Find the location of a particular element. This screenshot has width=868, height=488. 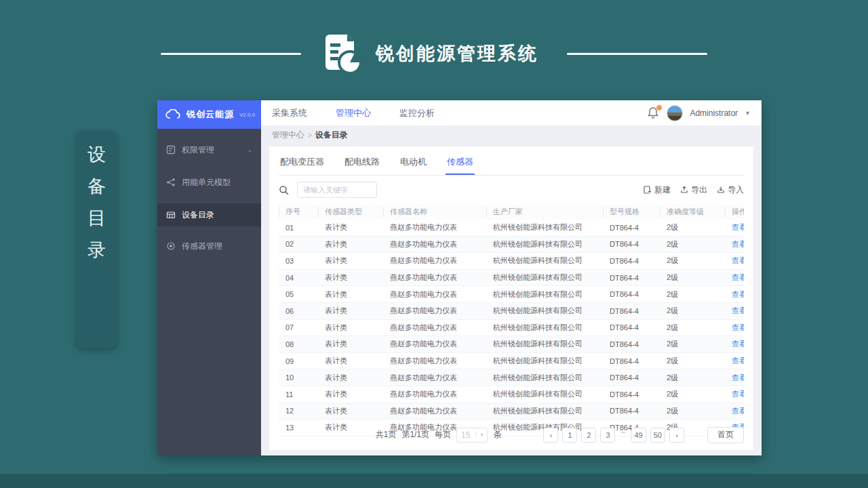

prev-page-button: ‹ is located at coordinates (551, 435).